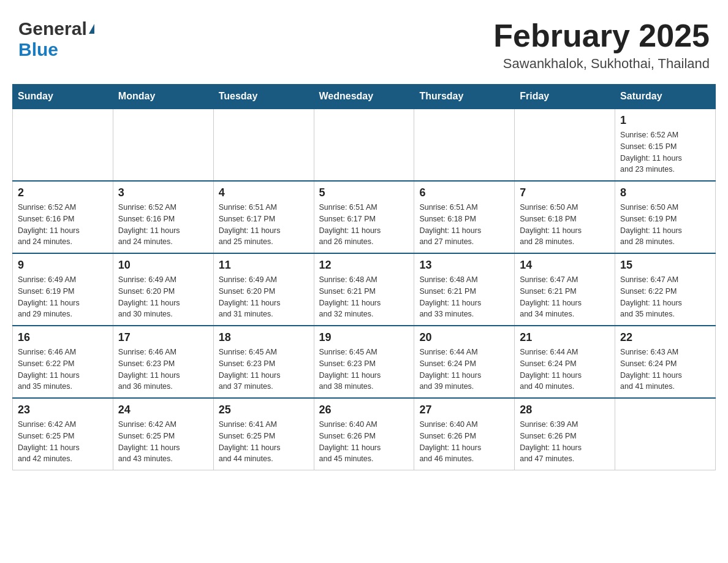 The width and height of the screenshot is (728, 563). I want to click on week-row-3: 9Sunrise: 6:49 AMSunset: 6:19 PMDaylight…, so click(364, 289).